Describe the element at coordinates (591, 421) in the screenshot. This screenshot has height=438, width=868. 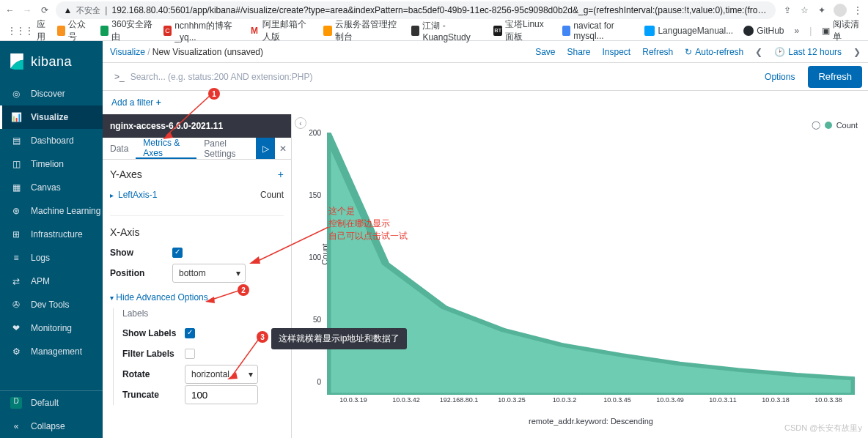
I see `x-axis-label: remote_addr.keyword: Descending` at that location.